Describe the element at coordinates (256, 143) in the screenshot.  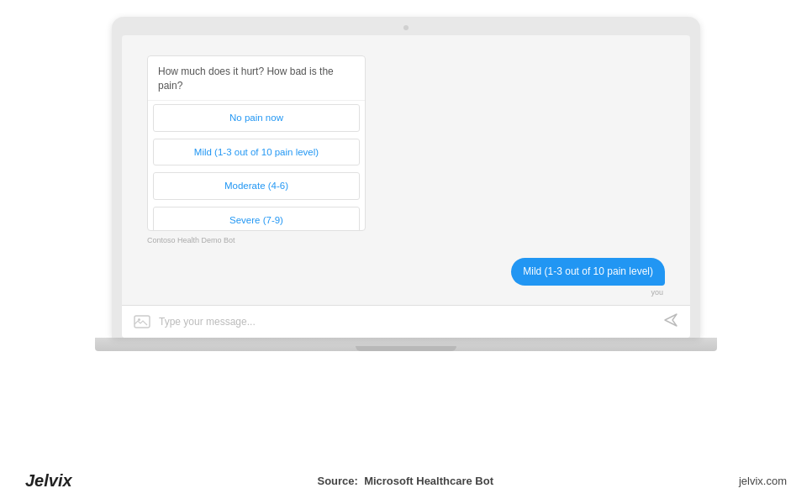
I see `bot-card: How much does it hurt? How bad is the pa…` at that location.